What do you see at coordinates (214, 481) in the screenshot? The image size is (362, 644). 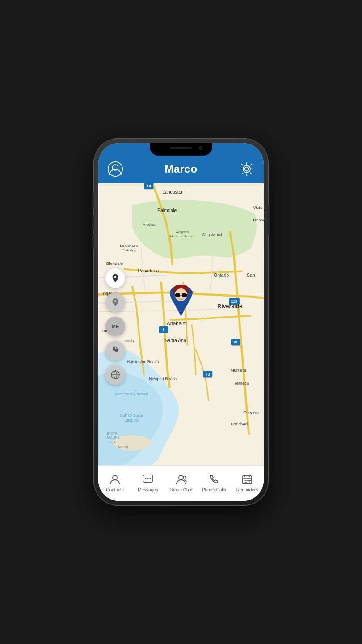 I see `tab-phone-calls: Phone Calls` at bounding box center [214, 481].